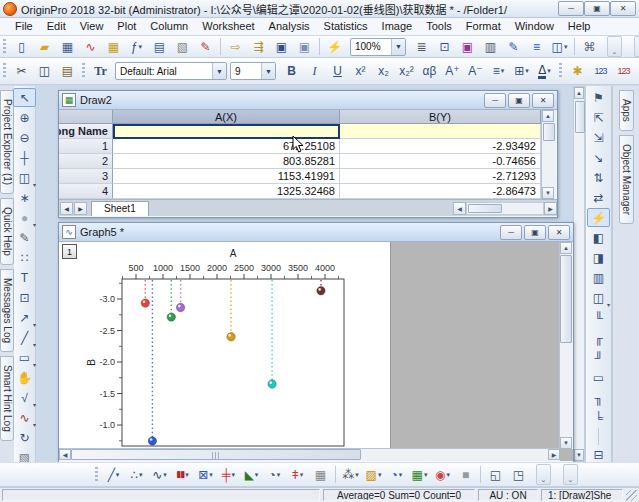 Image resolution: width=639 pixels, height=502 pixels. Describe the element at coordinates (160, 46) in the screenshot. I see `new-layout-icon: ▤` at that location.